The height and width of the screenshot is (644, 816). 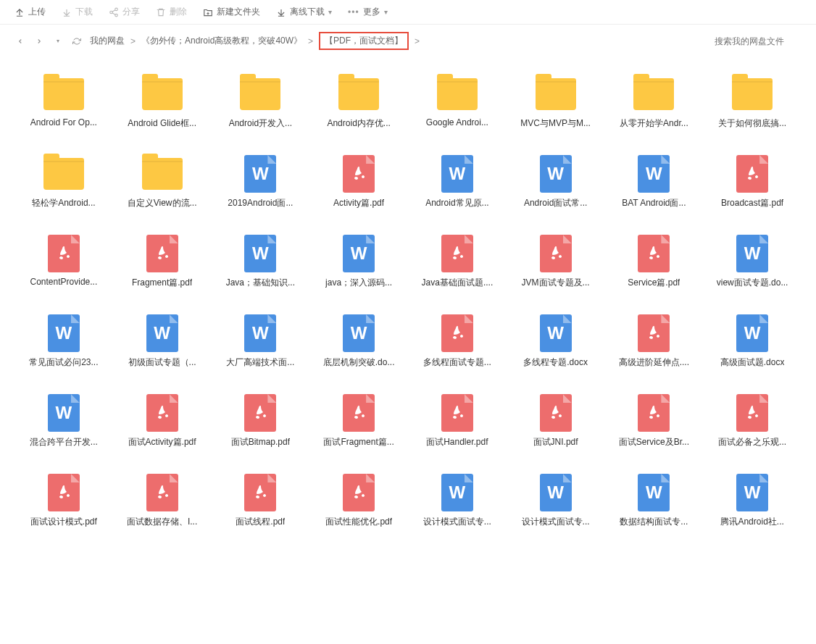 I want to click on nav-refresh-button, so click(x=77, y=41).